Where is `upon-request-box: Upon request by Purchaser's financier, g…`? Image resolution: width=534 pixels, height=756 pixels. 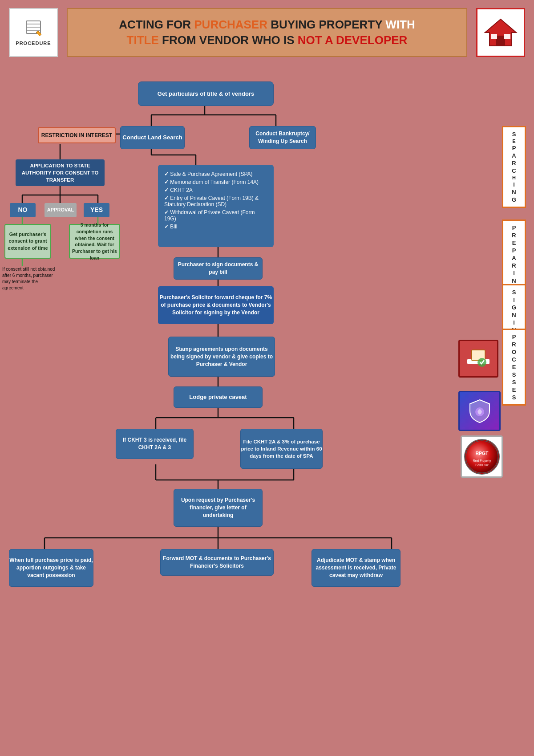
upon-request-box: Upon request by Purchaser's financier, g… is located at coordinates (218, 508).